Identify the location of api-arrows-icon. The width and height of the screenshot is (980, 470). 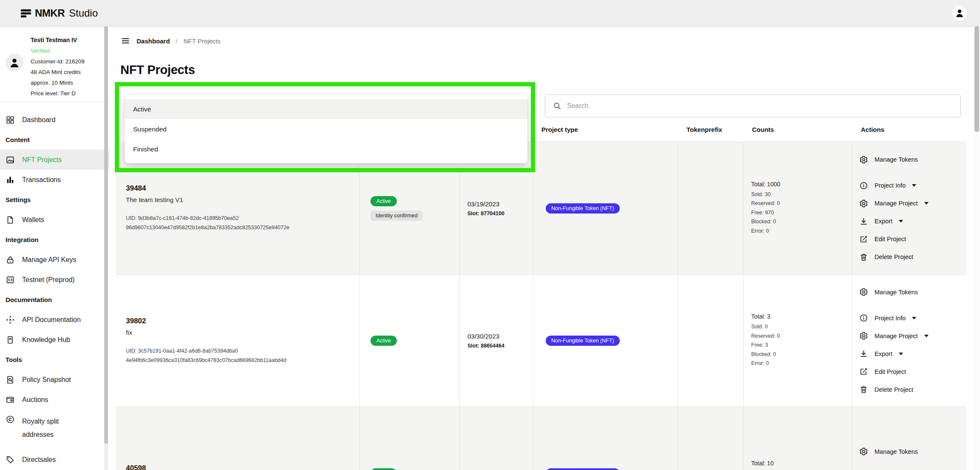
(10, 320).